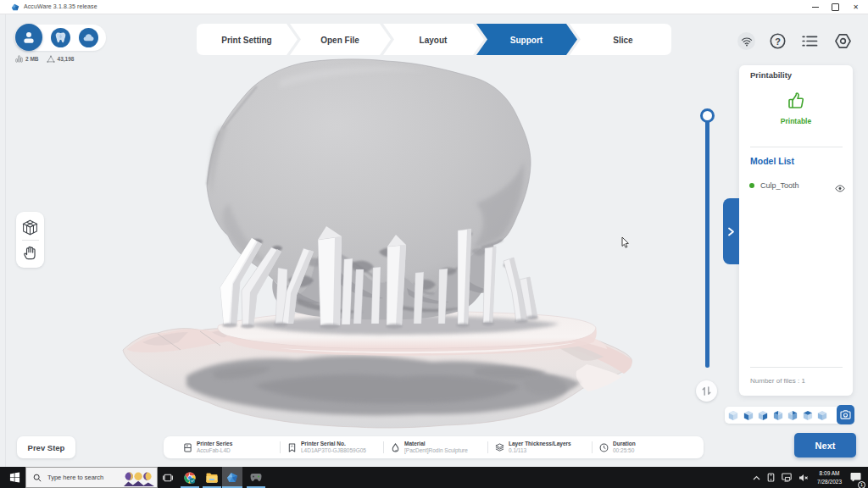 This screenshot has height=488, width=868. I want to click on info-serial-no: Printer Serial No.L4D1AP3T0-GJB8059G05, so click(327, 447).